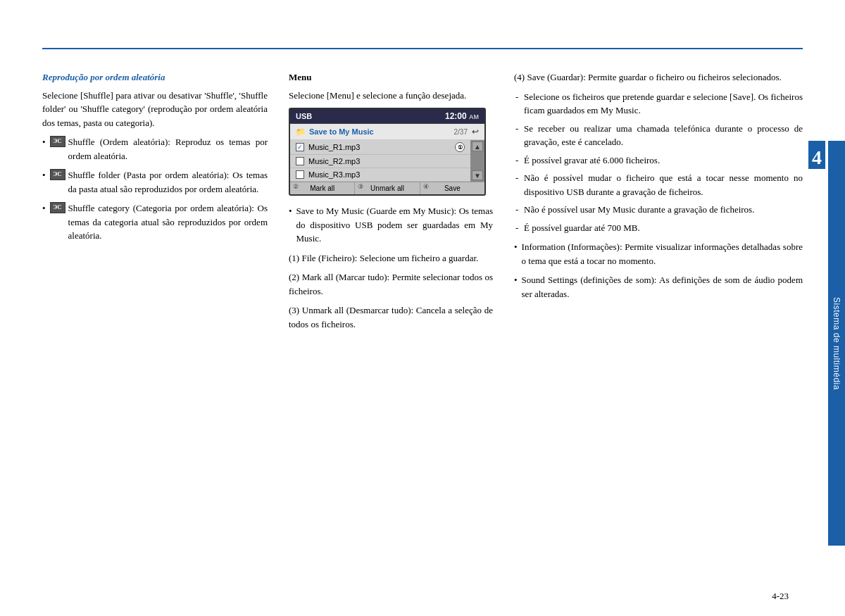 The width and height of the screenshot is (845, 616). Describe the element at coordinates (475, 132) in the screenshot. I see `usb-back-icon: ↩` at that location.